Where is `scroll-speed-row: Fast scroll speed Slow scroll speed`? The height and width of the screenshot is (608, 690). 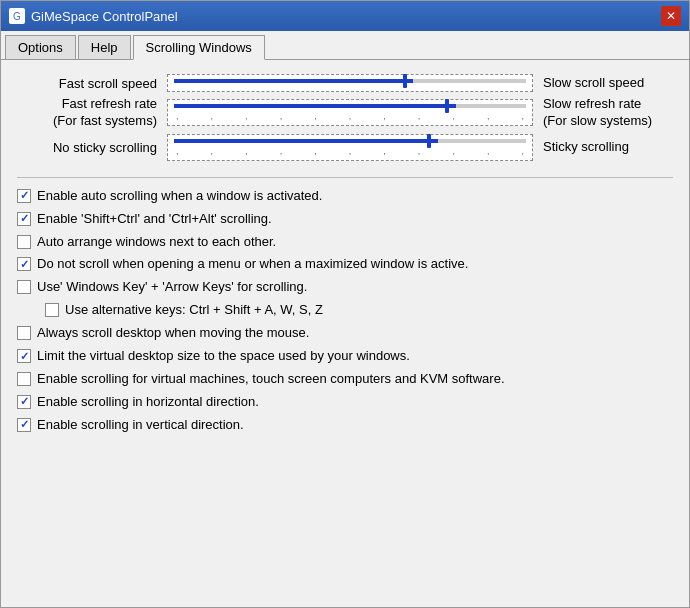 scroll-speed-row: Fast scroll speed Slow scroll speed is located at coordinates (345, 83).